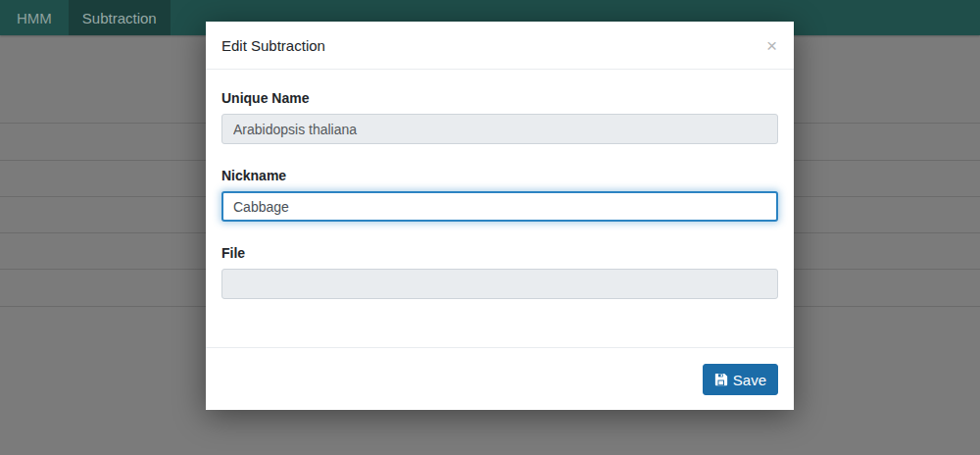 The width and height of the screenshot is (980, 455). What do you see at coordinates (120, 18) in the screenshot?
I see `nav-tab-subtraction: Subtraction` at bounding box center [120, 18].